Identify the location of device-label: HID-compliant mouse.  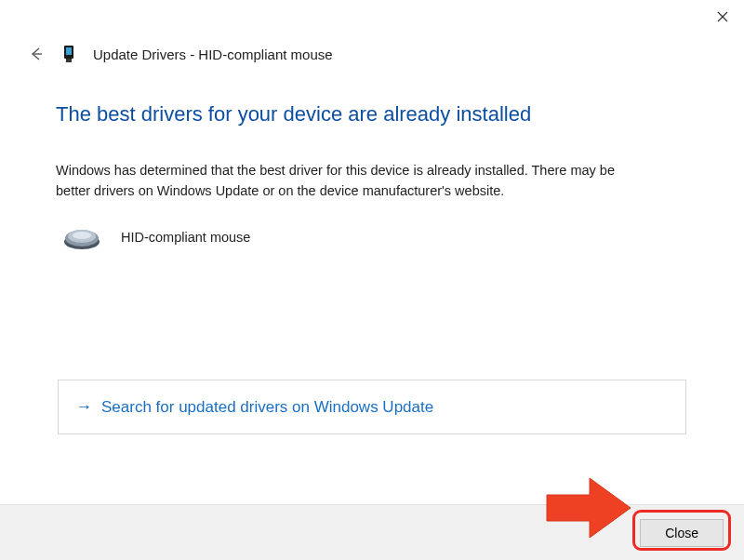
(186, 237).